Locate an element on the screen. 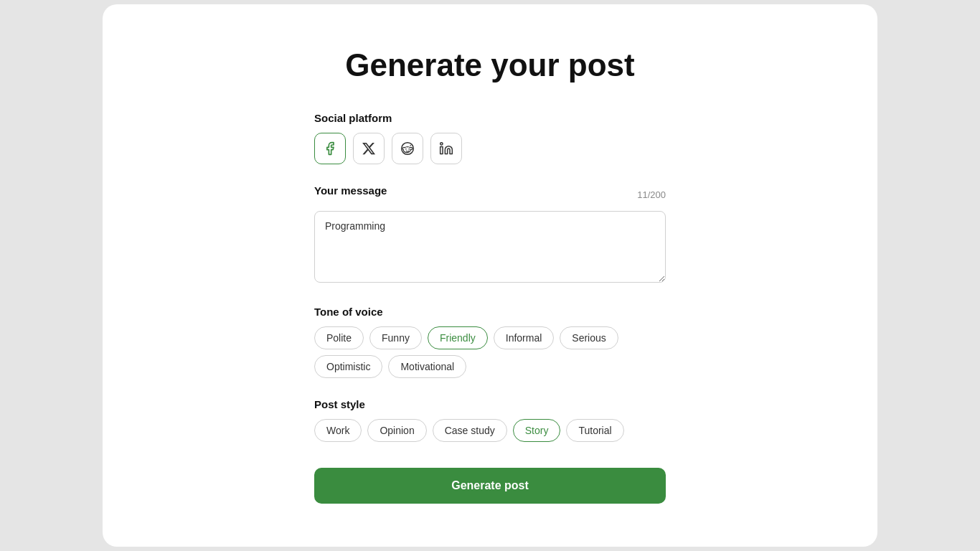  generate-post-button: Generate post is located at coordinates (490, 486).